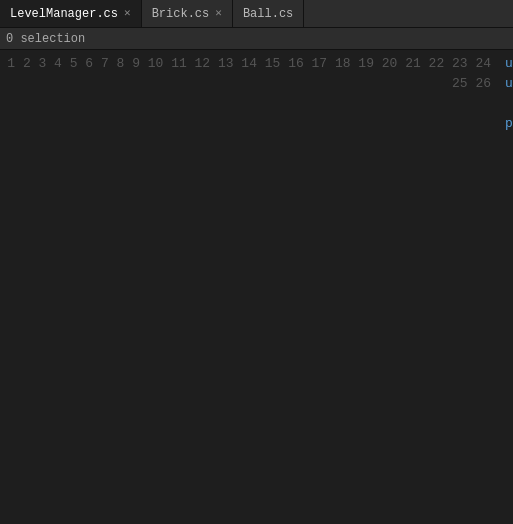  Describe the element at coordinates (46, 39) in the screenshot. I see `selection-text: 0 selection` at that location.